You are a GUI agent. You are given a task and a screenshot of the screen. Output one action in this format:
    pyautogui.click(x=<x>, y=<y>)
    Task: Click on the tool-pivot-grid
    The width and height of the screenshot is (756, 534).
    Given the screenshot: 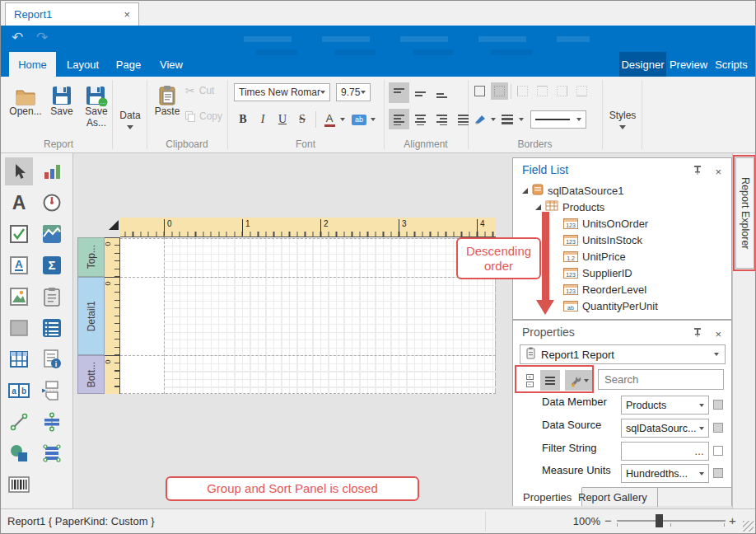 What is the action you would take?
    pyautogui.click(x=52, y=453)
    